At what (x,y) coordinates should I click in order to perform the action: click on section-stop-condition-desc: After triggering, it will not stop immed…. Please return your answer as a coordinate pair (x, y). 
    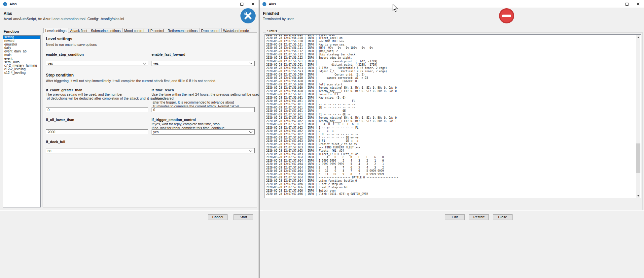
    Looking at the image, I should click on (131, 81).